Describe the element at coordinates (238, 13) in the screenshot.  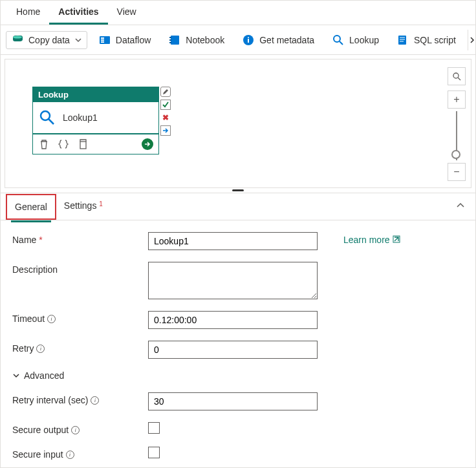
I see `main-nav-tabs: Home Activities View` at that location.